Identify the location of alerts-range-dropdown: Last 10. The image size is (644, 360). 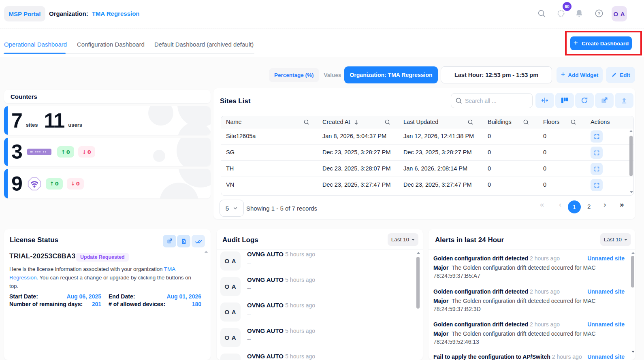
(616, 240).